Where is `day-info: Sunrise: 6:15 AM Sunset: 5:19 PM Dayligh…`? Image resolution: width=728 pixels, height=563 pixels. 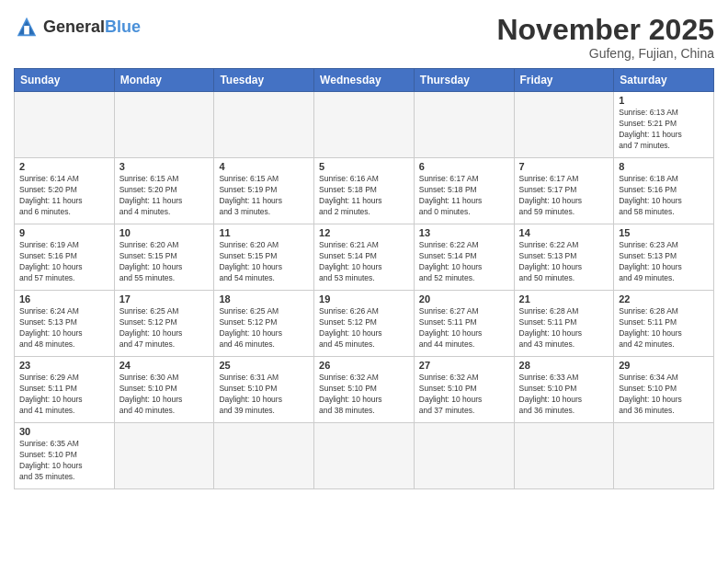
day-info: Sunrise: 6:15 AM Sunset: 5:19 PM Dayligh… is located at coordinates (264, 196).